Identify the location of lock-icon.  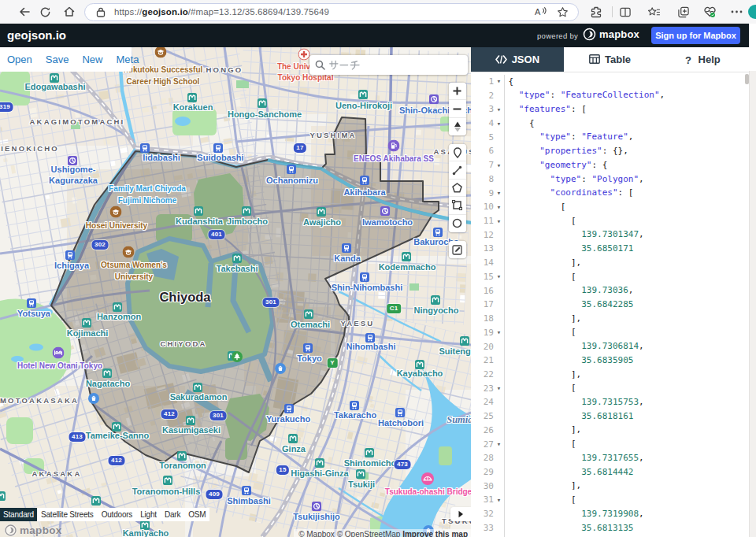
(101, 12).